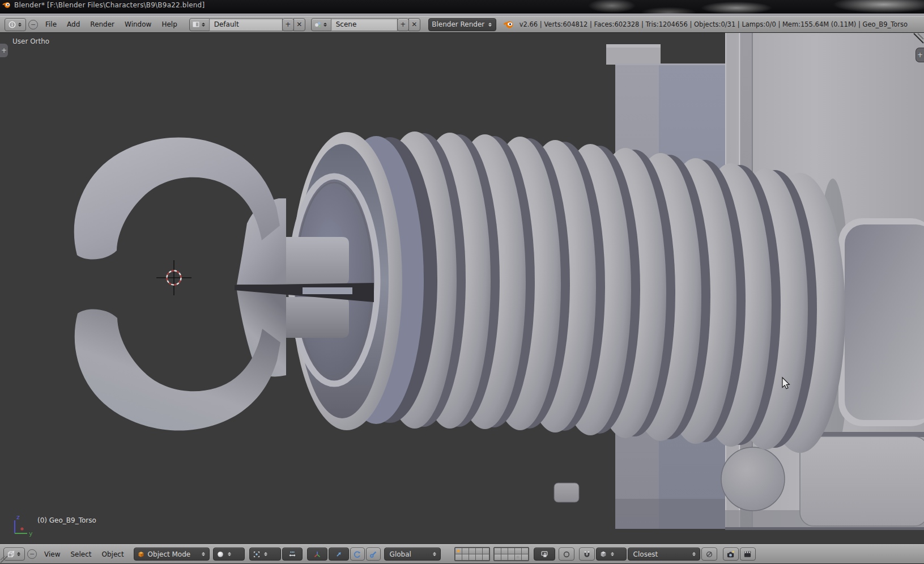  What do you see at coordinates (220, 554) in the screenshot?
I see `shading-sphere-icon` at bounding box center [220, 554].